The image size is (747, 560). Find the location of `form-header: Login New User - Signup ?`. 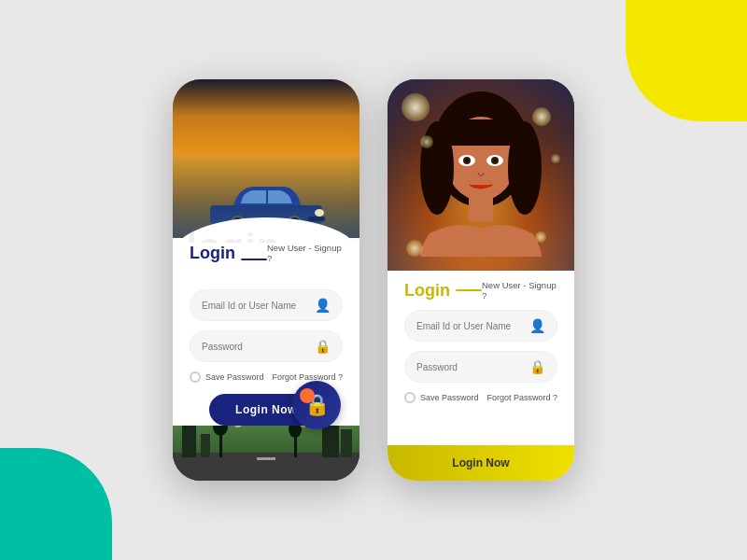

form-header: Login New User - Signup ? is located at coordinates (266, 259).